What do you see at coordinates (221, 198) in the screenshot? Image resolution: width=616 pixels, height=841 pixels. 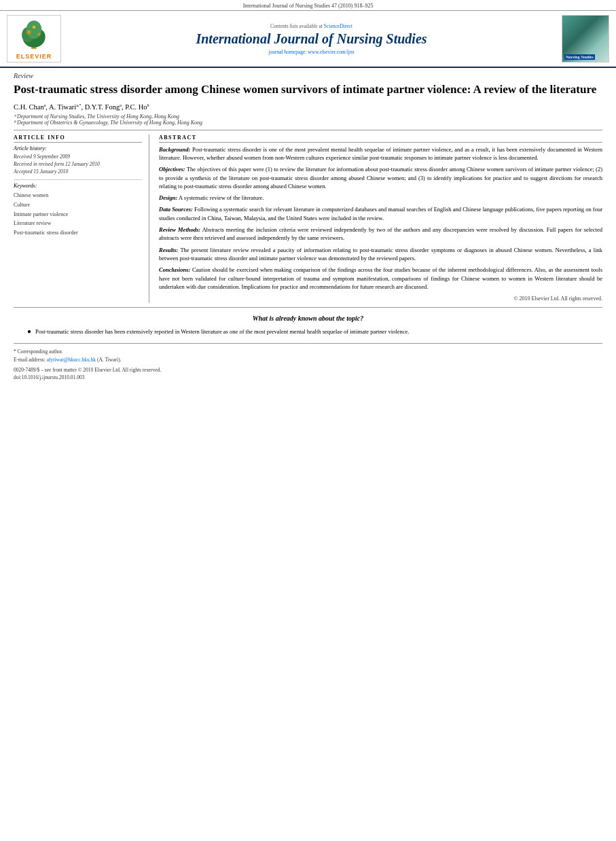 I see `design-text: A systematic review of the literature.` at bounding box center [221, 198].